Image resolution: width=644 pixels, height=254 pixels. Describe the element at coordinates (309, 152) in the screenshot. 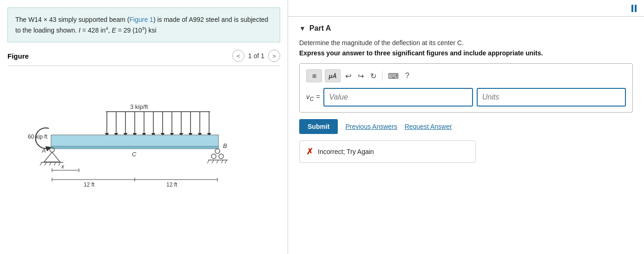

I see `incorrect-icon: ✗` at that location.